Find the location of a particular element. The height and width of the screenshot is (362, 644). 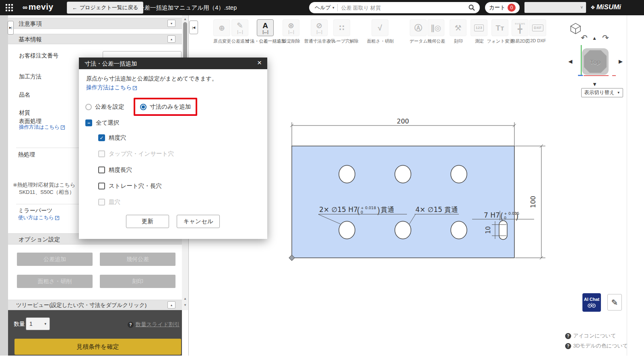

toolbar-item: ⊗ |↔| 設定削除 is located at coordinates (291, 32).